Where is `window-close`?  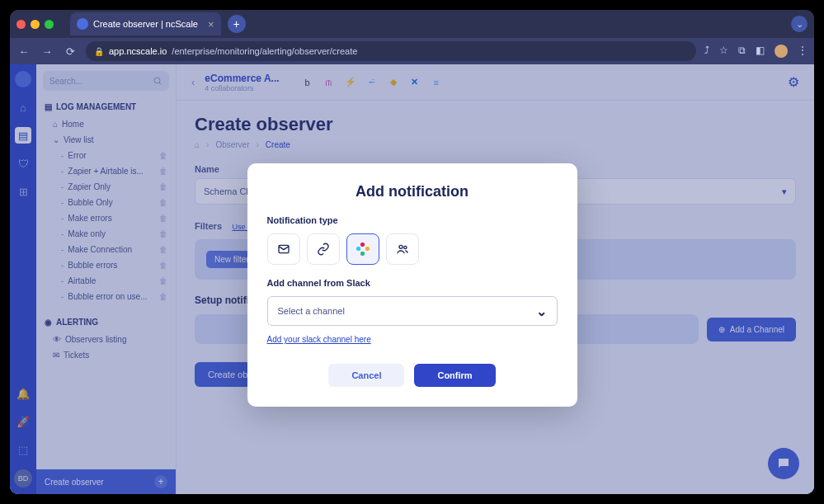
window-close is located at coordinates (21, 25).